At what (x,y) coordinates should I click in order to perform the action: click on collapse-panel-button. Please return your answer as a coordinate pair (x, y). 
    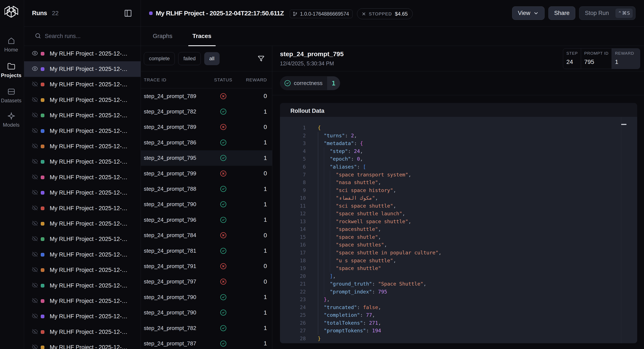
    Looking at the image, I should click on (128, 13).